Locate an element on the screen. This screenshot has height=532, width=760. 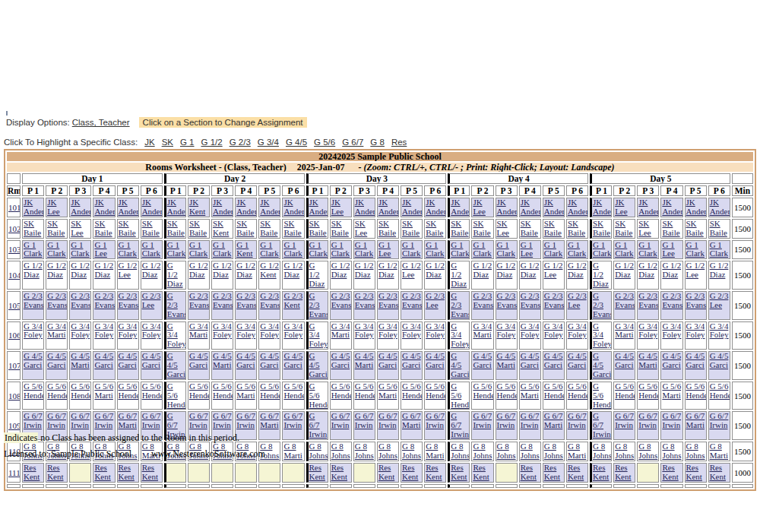
assignment-cell: G 1Lee is located at coordinates (530, 250).